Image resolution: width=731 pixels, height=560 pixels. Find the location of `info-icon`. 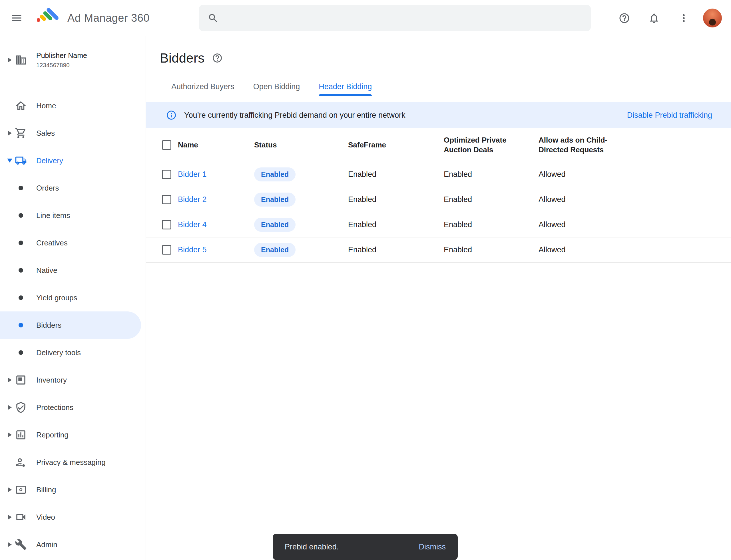

info-icon is located at coordinates (171, 115).